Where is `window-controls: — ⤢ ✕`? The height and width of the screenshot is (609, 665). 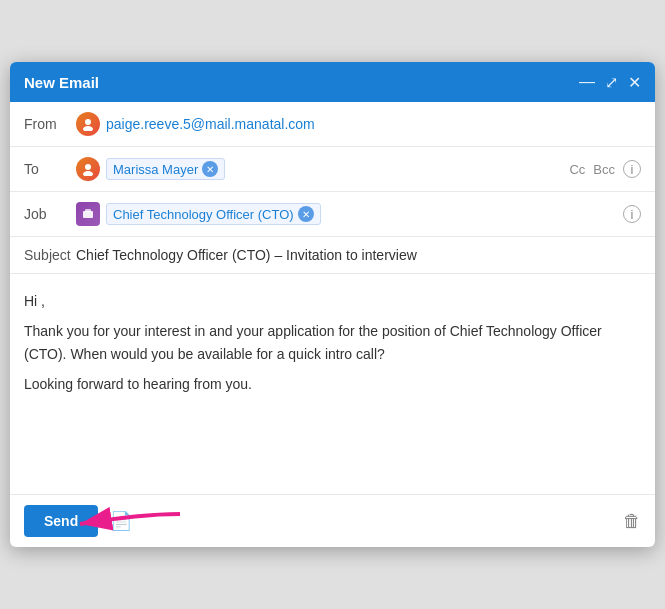 window-controls: — ⤢ ✕ is located at coordinates (610, 82).